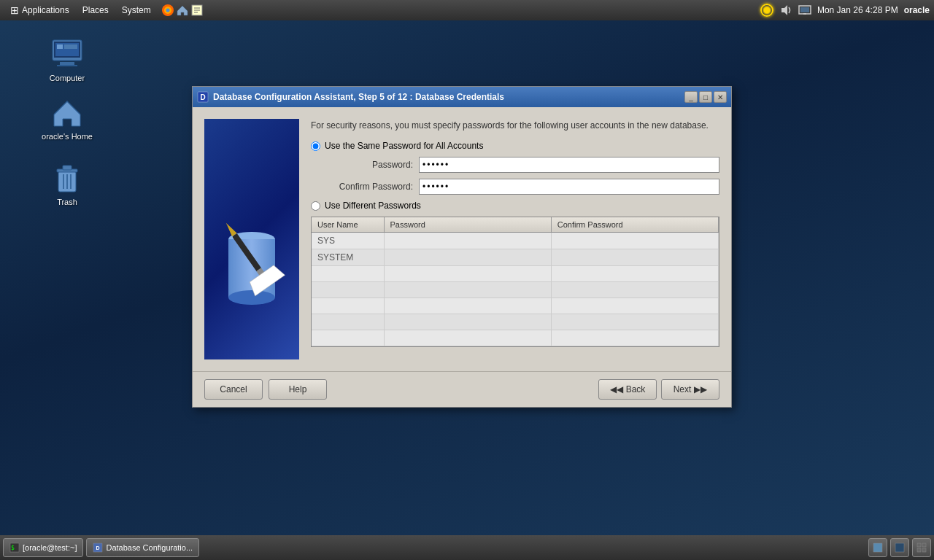  Describe the element at coordinates (858, 10) in the screenshot. I see `datetime-display: Mon Jan 26 4:28 PM` at that location.